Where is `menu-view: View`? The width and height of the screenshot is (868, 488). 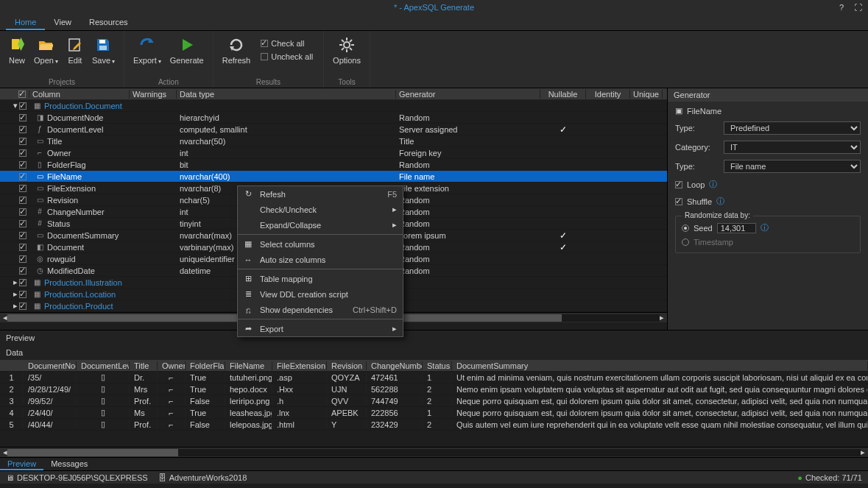 menu-view: View is located at coordinates (63, 22).